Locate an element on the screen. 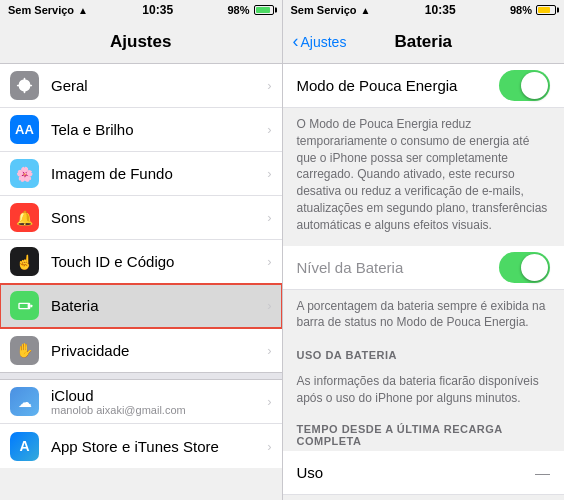 Image resolution: width=564 pixels, height=500 pixels. sons-label: Sons is located at coordinates (157, 218).